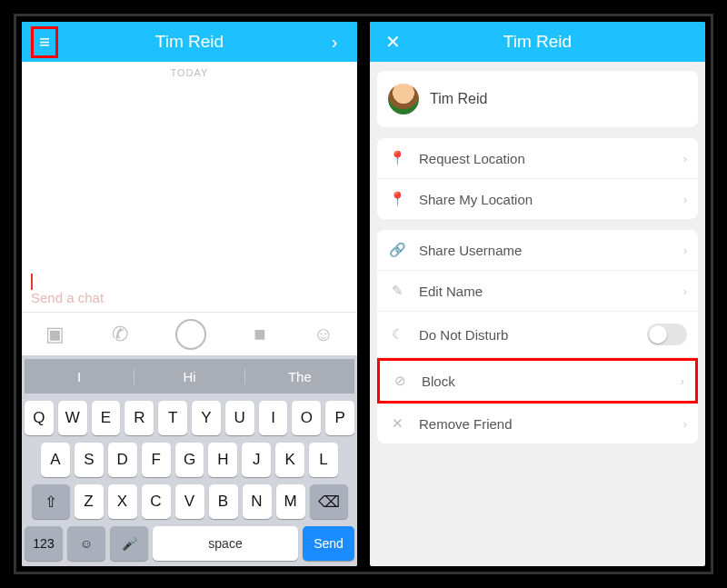  I want to click on key-d: D, so click(123, 460).